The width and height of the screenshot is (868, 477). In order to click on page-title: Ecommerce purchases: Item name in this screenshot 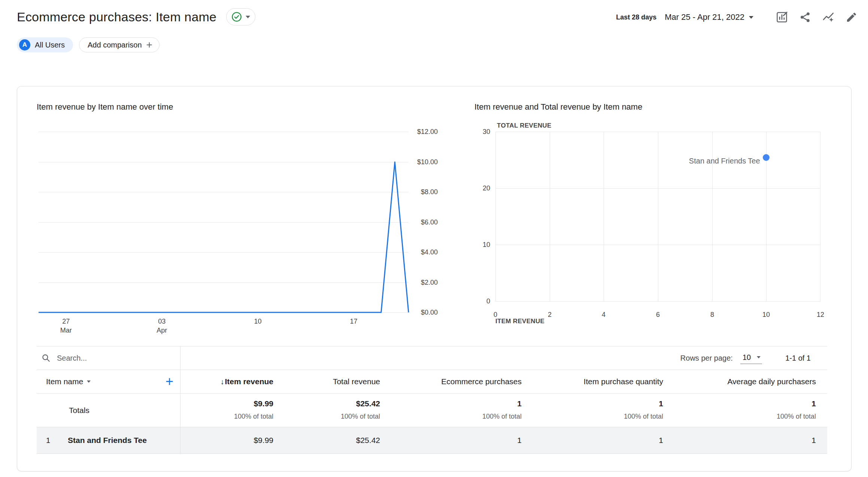, I will do `click(117, 17)`.